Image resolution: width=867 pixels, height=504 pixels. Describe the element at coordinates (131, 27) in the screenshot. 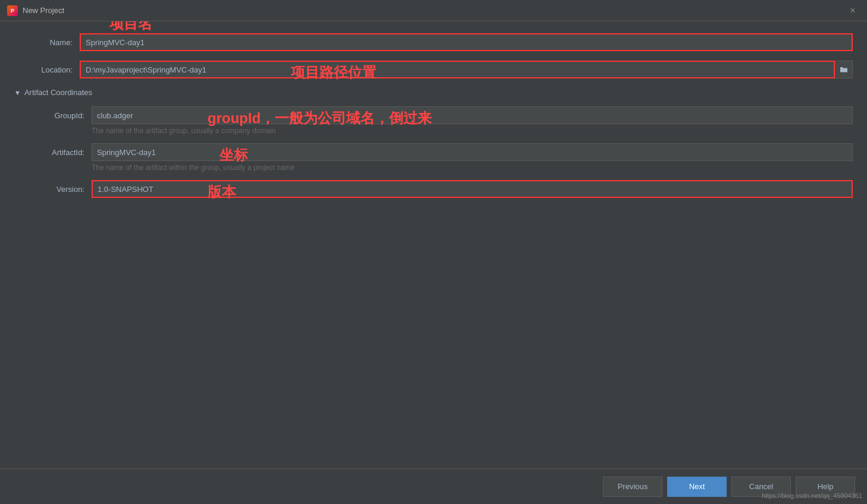

I see `annotation-project-name: 项目名` at that location.